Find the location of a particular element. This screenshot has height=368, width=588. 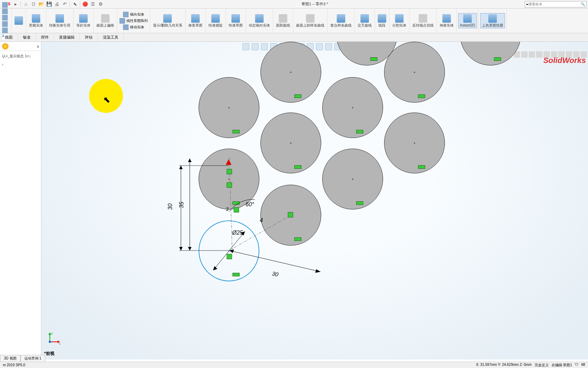

tree-tab-icon is located at coordinates (5, 46).